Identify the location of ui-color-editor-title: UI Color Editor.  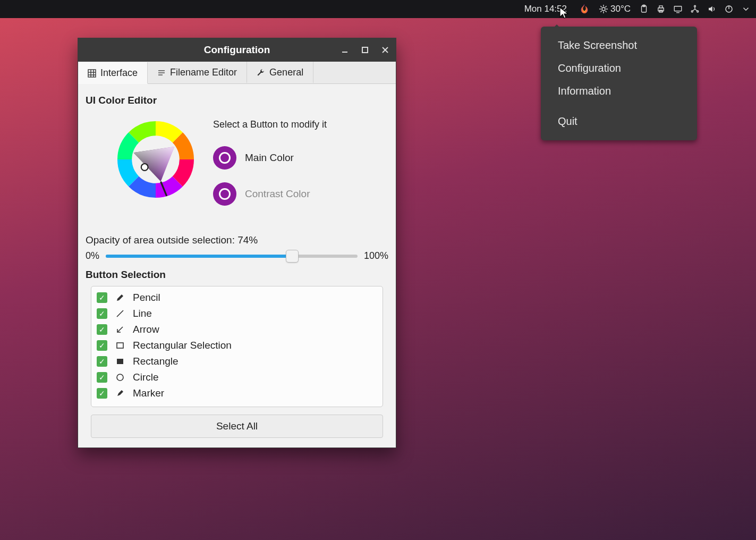
(237, 100).